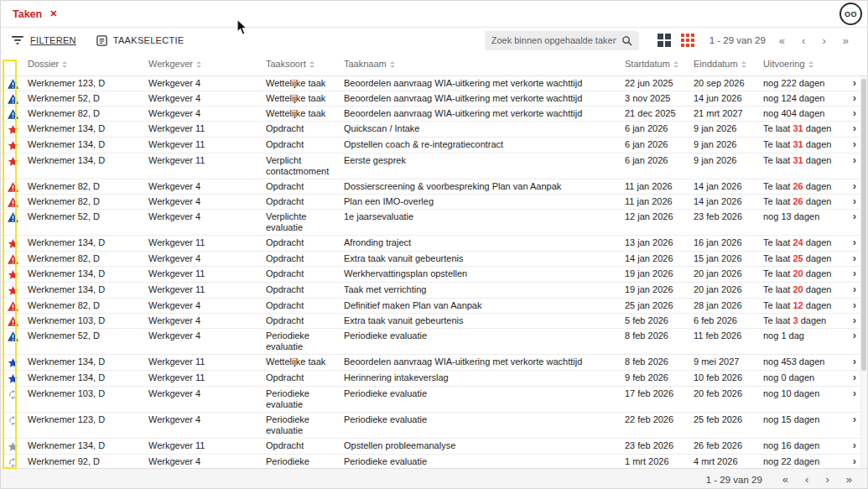  What do you see at coordinates (824, 40) in the screenshot?
I see `next-page-button: ›` at bounding box center [824, 40].